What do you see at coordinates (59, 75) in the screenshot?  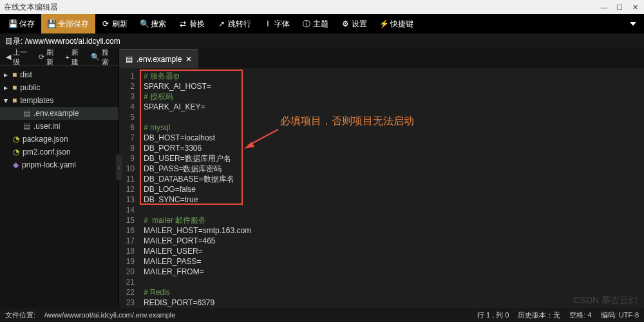 I see `tree-folder-dist: ▸■dist` at bounding box center [59, 75].